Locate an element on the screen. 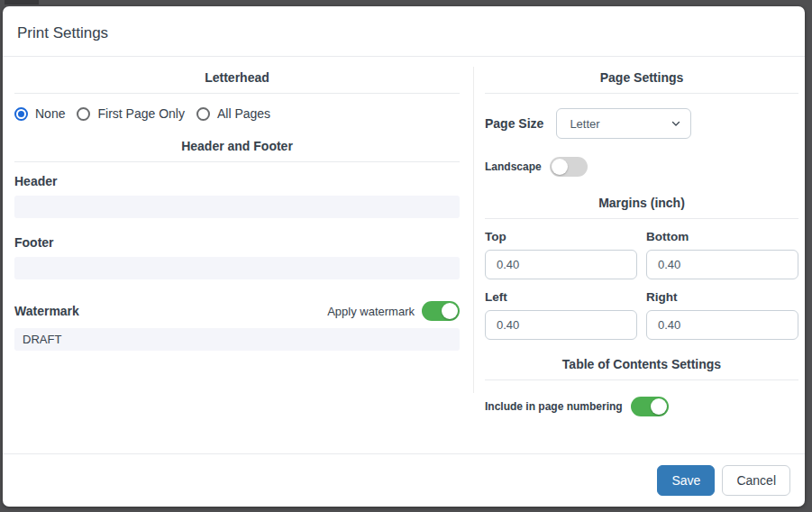 This screenshot has width=812, height=512. page-size-value: Letter is located at coordinates (584, 124).